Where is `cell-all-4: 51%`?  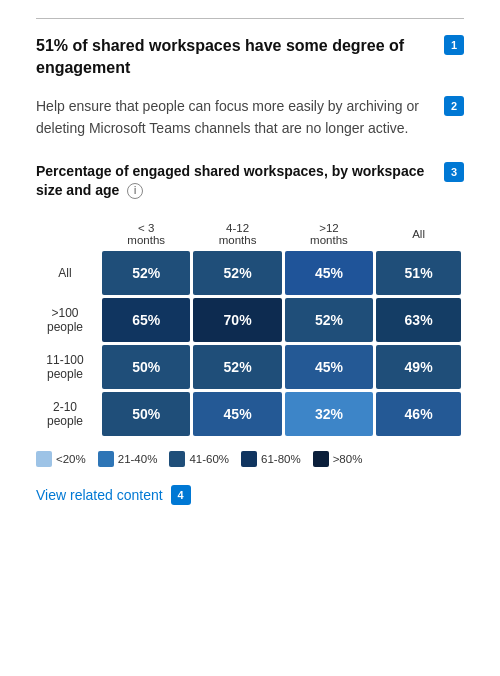
cell-all-4: 51% is located at coordinates (418, 273).